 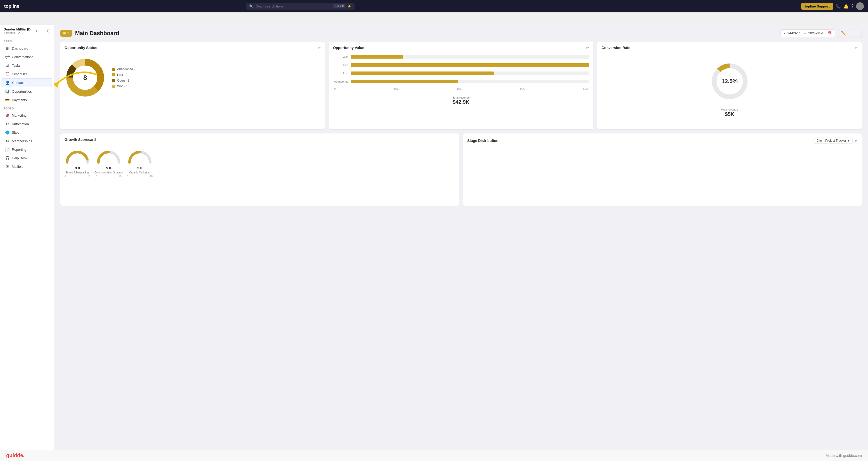 What do you see at coordinates (830, 33) in the screenshot?
I see `calendar-icon: 📅` at bounding box center [830, 33].